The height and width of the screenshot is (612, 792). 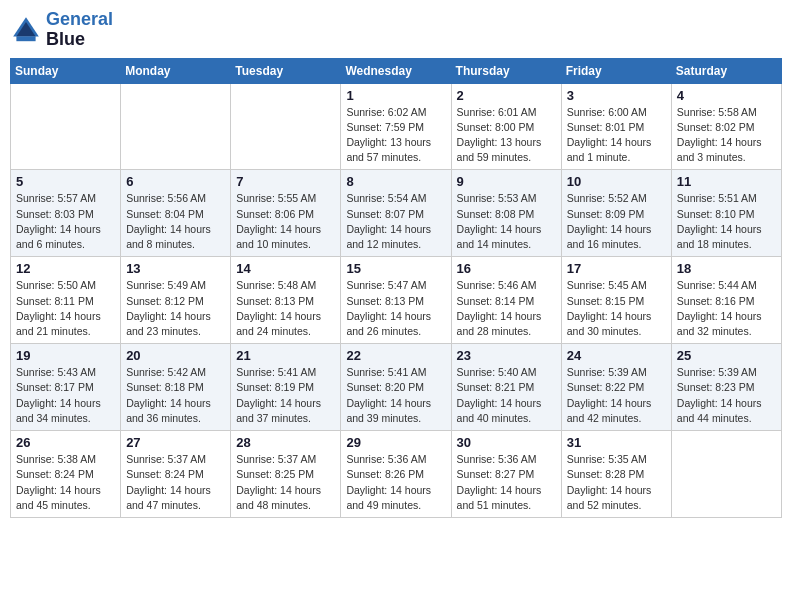 I want to click on day-number: 5, so click(x=66, y=182).